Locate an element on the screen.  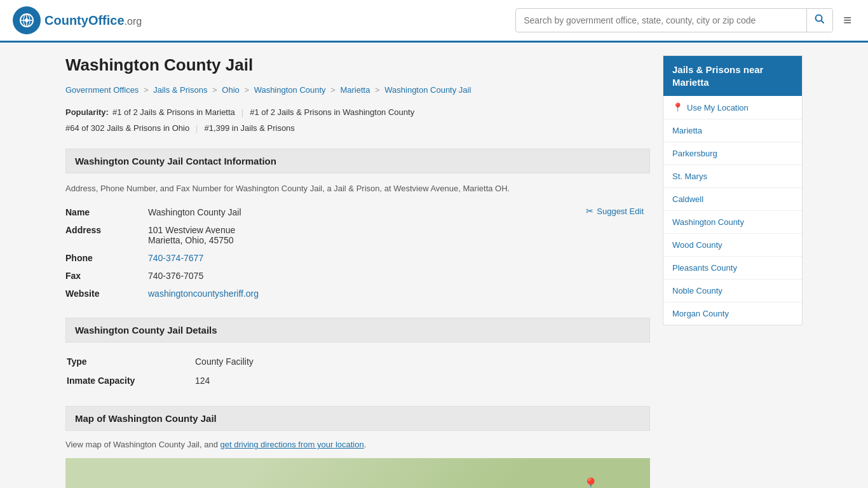
map-inner: 📍 CLW ▼ is located at coordinates (358, 473).